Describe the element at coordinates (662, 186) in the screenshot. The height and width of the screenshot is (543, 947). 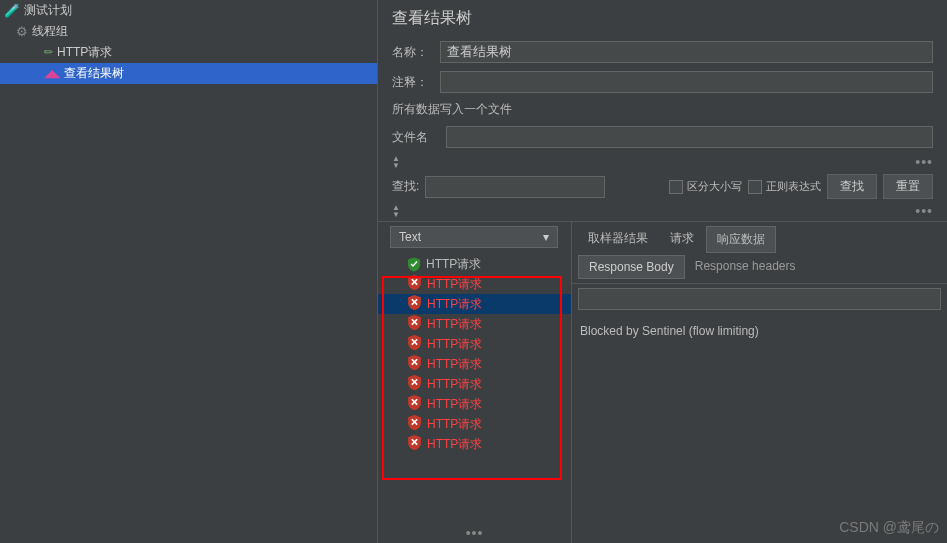
I see `search-toolbar: 查找: 区分大小写 正则表达式 查找 重置` at that location.